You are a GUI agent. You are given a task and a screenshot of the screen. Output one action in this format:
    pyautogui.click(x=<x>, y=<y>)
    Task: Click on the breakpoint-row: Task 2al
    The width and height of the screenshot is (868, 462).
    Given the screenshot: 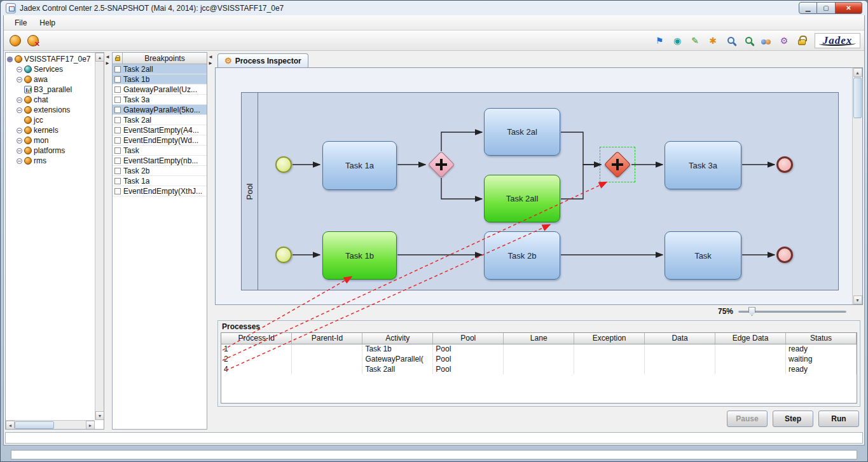 What is the action you would take?
    pyautogui.click(x=160, y=120)
    